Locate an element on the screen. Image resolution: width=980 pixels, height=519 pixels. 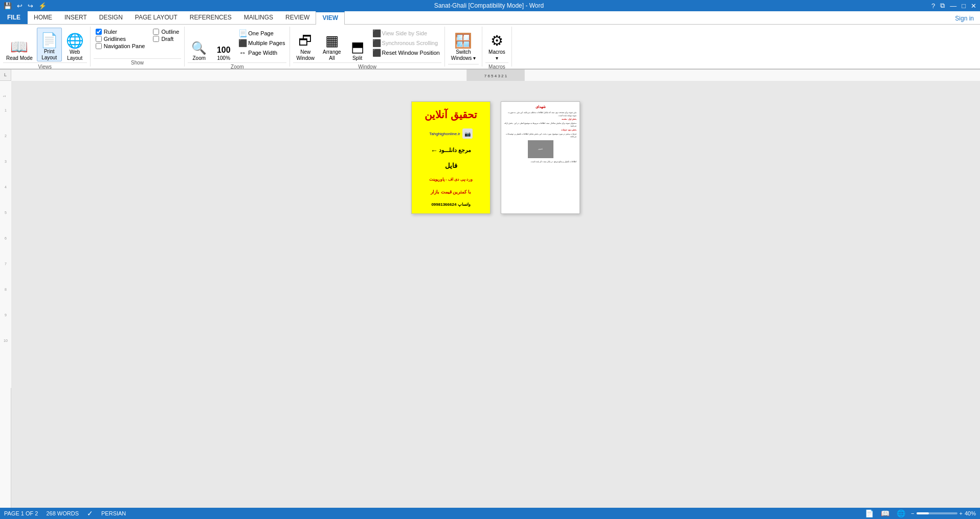
split-icon: ⬒ is located at coordinates (358, 47).